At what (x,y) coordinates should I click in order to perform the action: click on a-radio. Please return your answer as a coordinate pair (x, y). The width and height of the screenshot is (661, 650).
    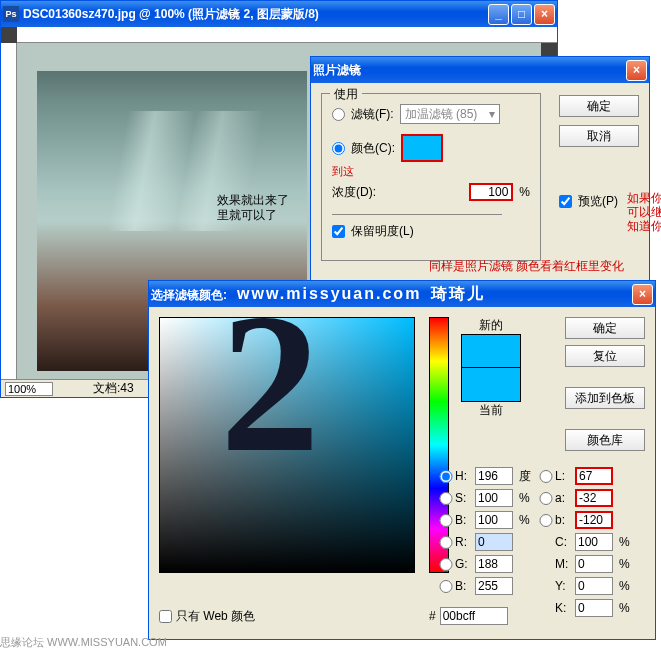
    Looking at the image, I should click on (546, 498).